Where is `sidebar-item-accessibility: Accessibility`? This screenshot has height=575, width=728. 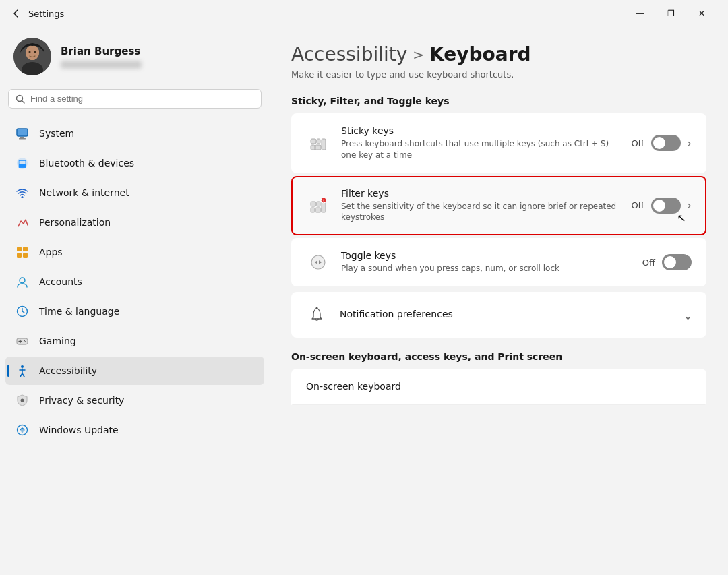 sidebar-item-accessibility: Accessibility is located at coordinates (135, 371).